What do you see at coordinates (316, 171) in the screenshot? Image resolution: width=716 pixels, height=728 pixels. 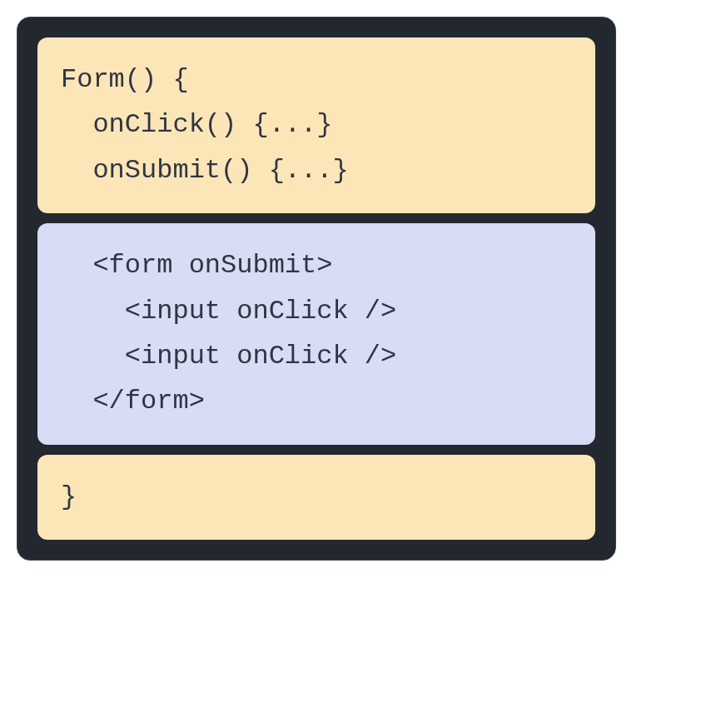 I see `code-line-onsubmit: onSubmit() {...}` at bounding box center [316, 171].